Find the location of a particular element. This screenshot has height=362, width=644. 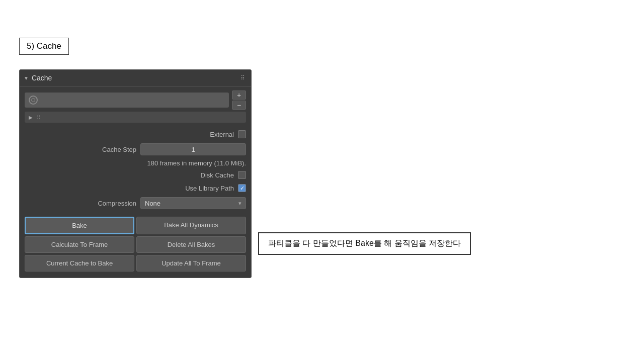

panel-title: Cache is located at coordinates (42, 78).